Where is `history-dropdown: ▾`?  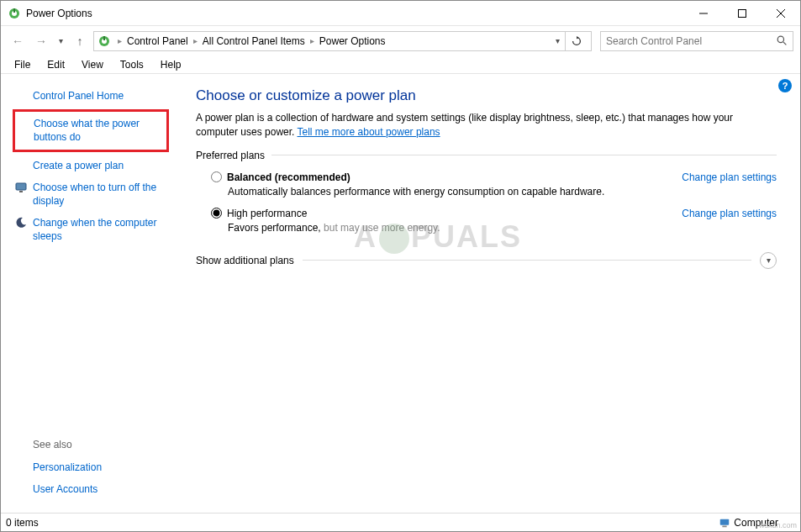 history-dropdown: ▾ is located at coordinates (61, 41).